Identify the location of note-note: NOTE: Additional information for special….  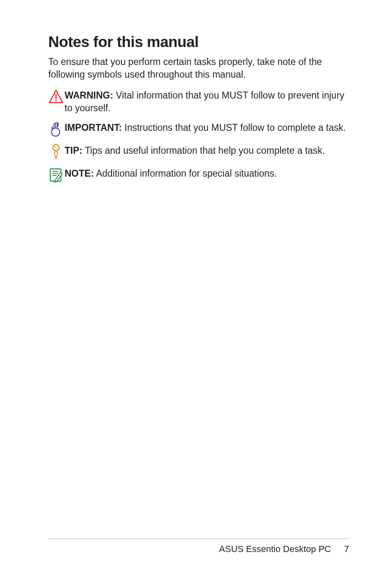
(199, 175).